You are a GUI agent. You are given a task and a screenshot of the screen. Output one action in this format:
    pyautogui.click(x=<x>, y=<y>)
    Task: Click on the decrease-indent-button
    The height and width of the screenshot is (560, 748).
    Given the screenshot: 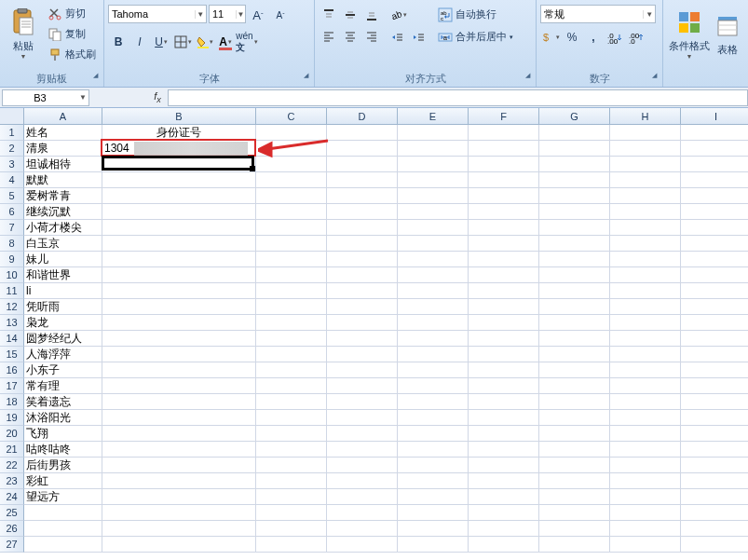 What is the action you would take?
    pyautogui.click(x=398, y=38)
    